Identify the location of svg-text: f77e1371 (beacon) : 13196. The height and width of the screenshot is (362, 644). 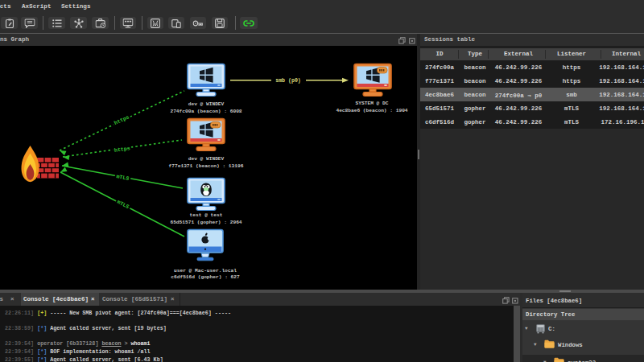
(206, 166).